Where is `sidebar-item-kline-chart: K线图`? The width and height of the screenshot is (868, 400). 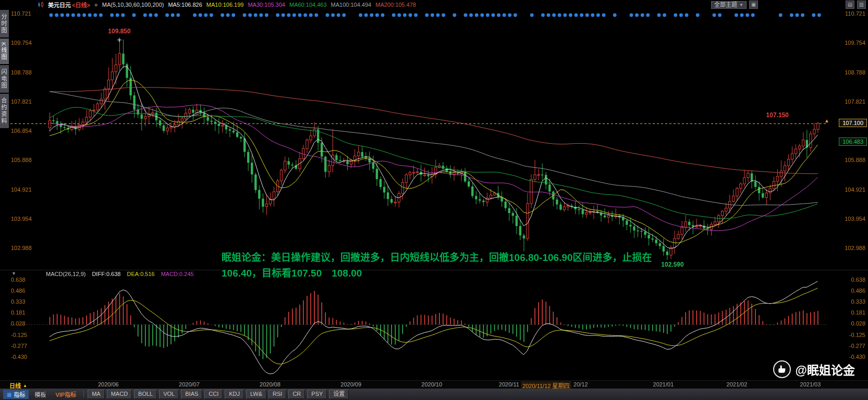
sidebar-item-kline-chart: K线图 is located at coordinates (4, 51).